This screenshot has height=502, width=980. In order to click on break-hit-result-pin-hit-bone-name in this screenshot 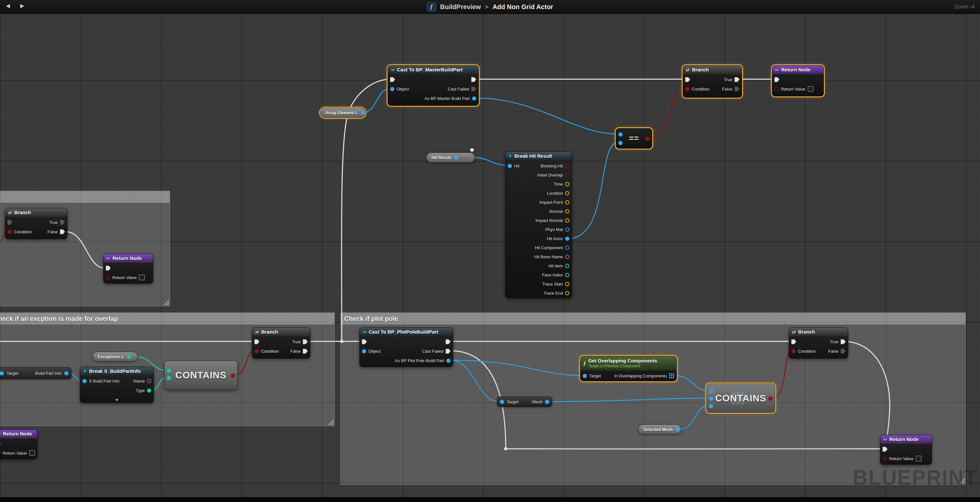, I will do `click(568, 257)`.